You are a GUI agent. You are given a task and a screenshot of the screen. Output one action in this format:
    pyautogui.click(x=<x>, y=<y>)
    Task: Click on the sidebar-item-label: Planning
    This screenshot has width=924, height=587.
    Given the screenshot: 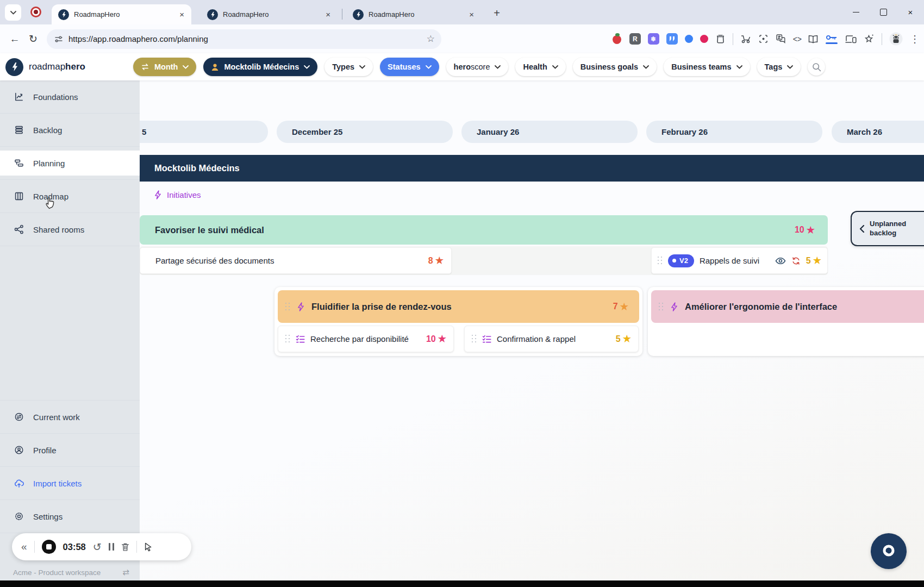 What is the action you would take?
    pyautogui.click(x=49, y=163)
    